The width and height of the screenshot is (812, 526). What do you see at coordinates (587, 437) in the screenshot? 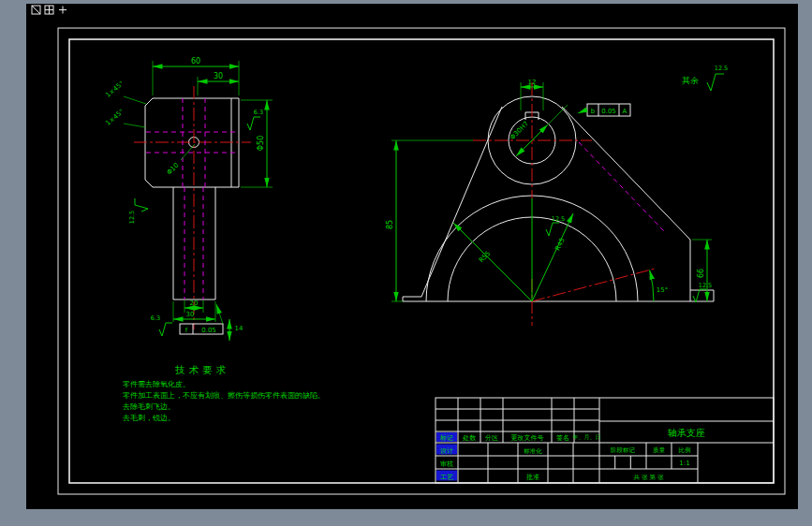
I see `rev-header-date: 年、月、日` at bounding box center [587, 437].